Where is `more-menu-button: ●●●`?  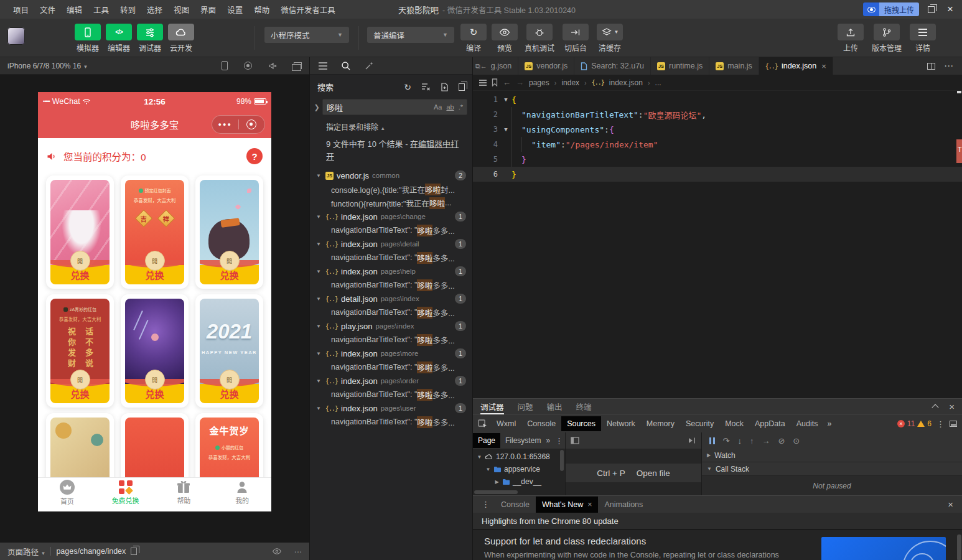
more-menu-button: ●●● is located at coordinates (225, 124).